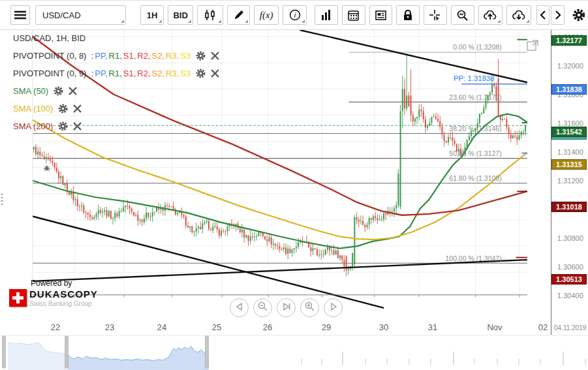 This screenshot has width=588, height=370. Describe the element at coordinates (543, 15) in the screenshot. I see `prev-button` at that location.